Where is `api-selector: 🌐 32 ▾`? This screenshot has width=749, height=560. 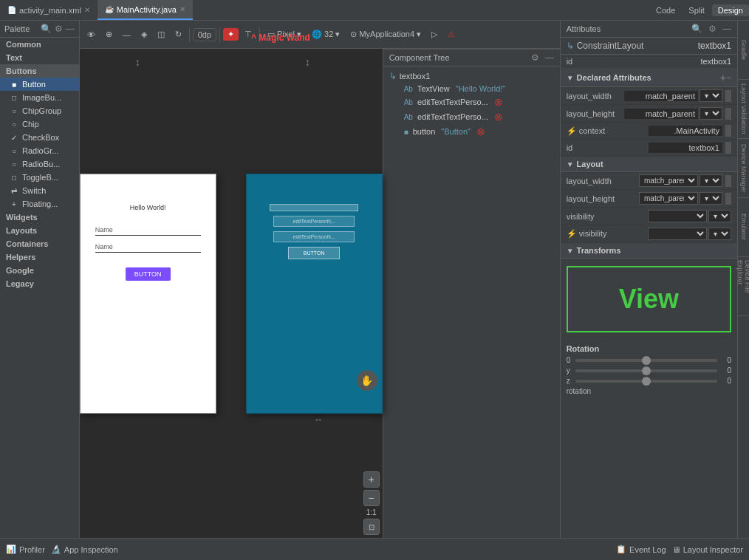 api-selector: 🌐 32 ▾ is located at coordinates (326, 34).